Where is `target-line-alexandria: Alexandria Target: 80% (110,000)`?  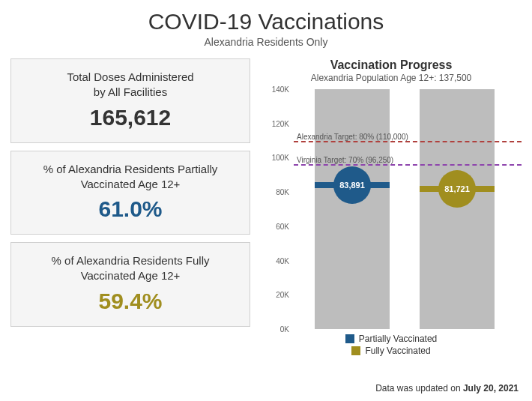 target-line-alexandria: Alexandria Target: 80% (110,000) is located at coordinates (408, 142).